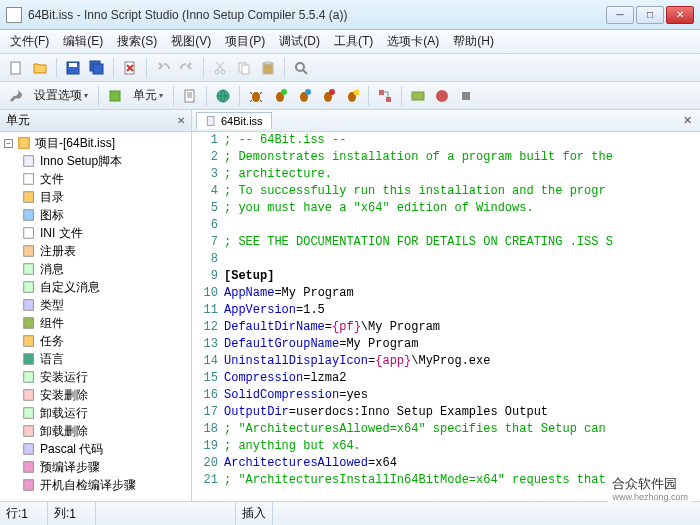 This screenshot has width=700, height=525. I want to click on tree-item: 注册表, so click(96, 251).